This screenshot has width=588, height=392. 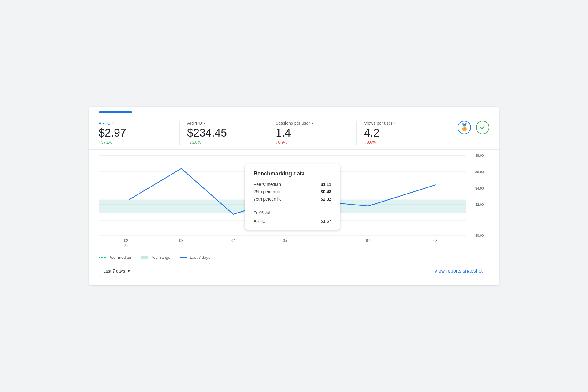 What do you see at coordinates (292, 221) in the screenshot?
I see `tooltip-metric: ARPU $1.67` at bounding box center [292, 221].